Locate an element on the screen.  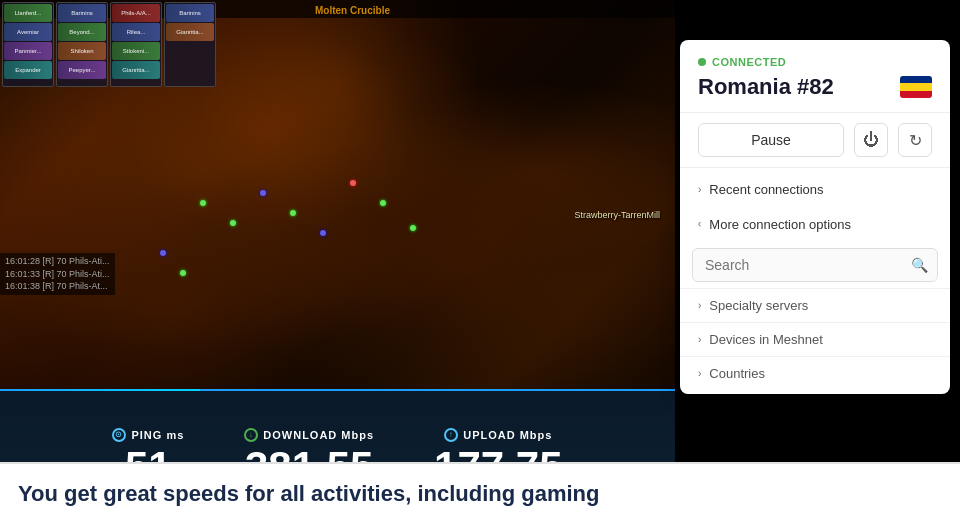
game-zone-label: Molten Crucible is located at coordinates (352, 10).